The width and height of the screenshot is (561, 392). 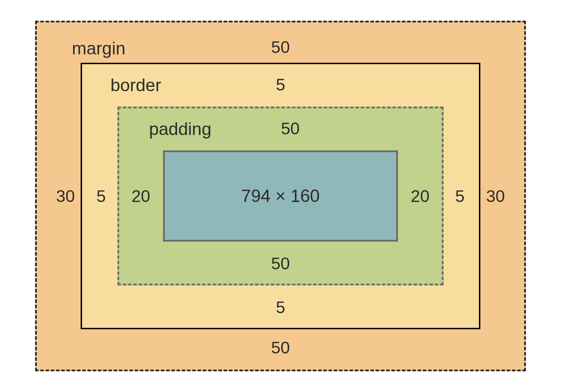 What do you see at coordinates (101, 196) in the screenshot?
I see `border-left-value: 5` at bounding box center [101, 196].